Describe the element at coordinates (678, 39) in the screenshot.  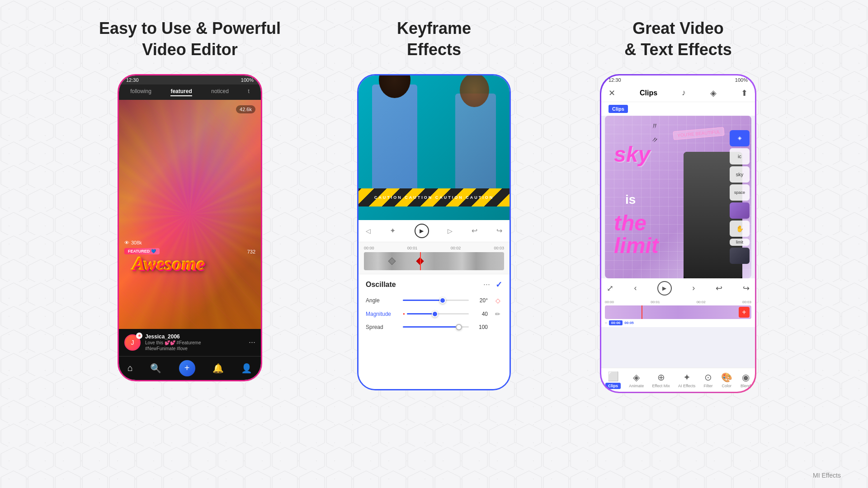
I see `col3-title: Great Video & Text Effects` at that location.